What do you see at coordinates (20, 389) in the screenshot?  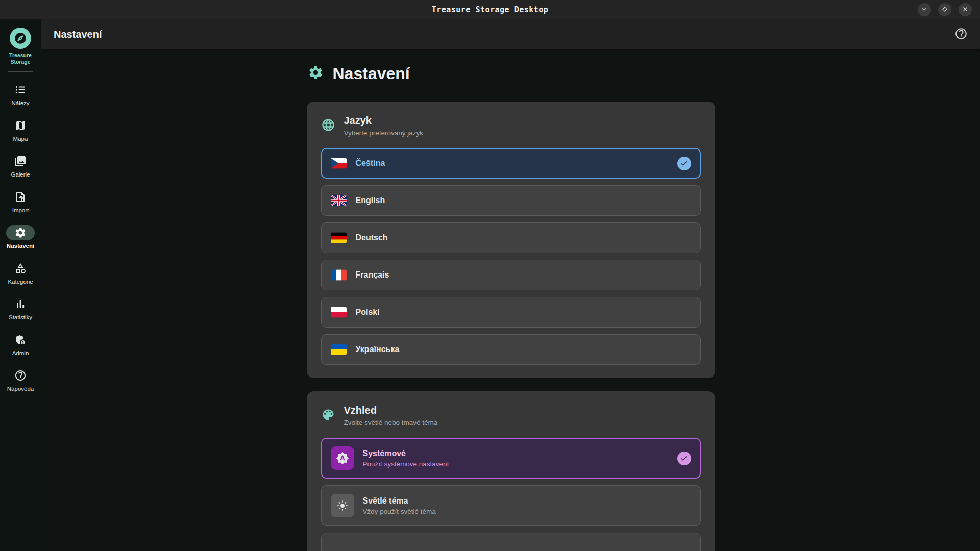 I see `sidebar-item-label: Nápověda` at bounding box center [20, 389].